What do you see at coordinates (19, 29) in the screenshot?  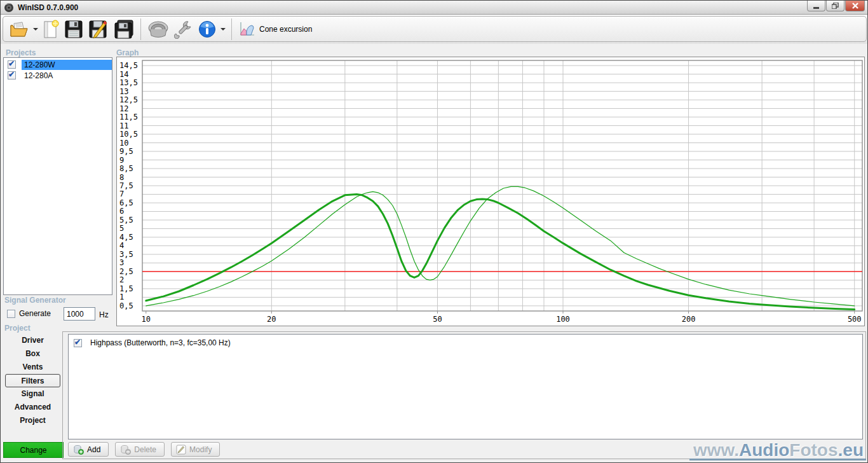 I see `open-folder-icon` at bounding box center [19, 29].